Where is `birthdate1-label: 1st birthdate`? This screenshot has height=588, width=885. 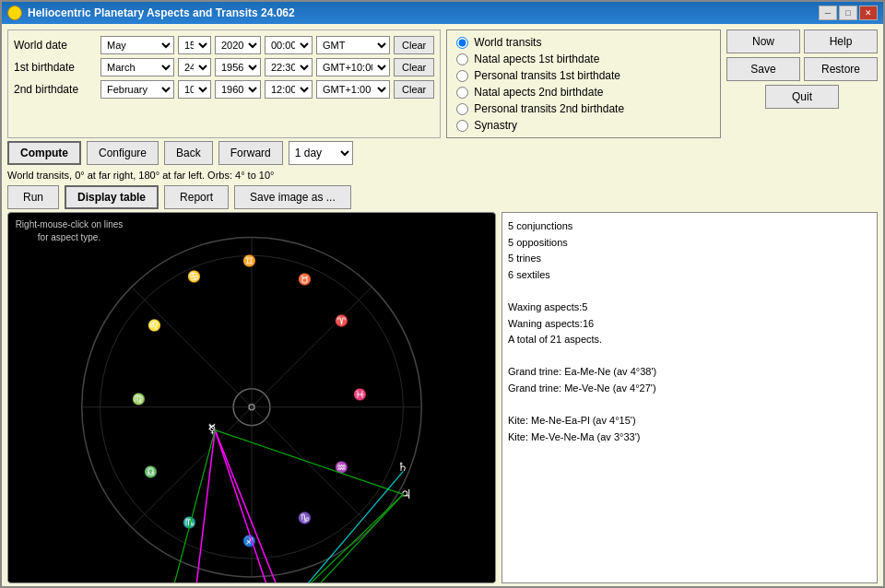
birthdate1-label: 1st birthdate is located at coordinates (55, 67).